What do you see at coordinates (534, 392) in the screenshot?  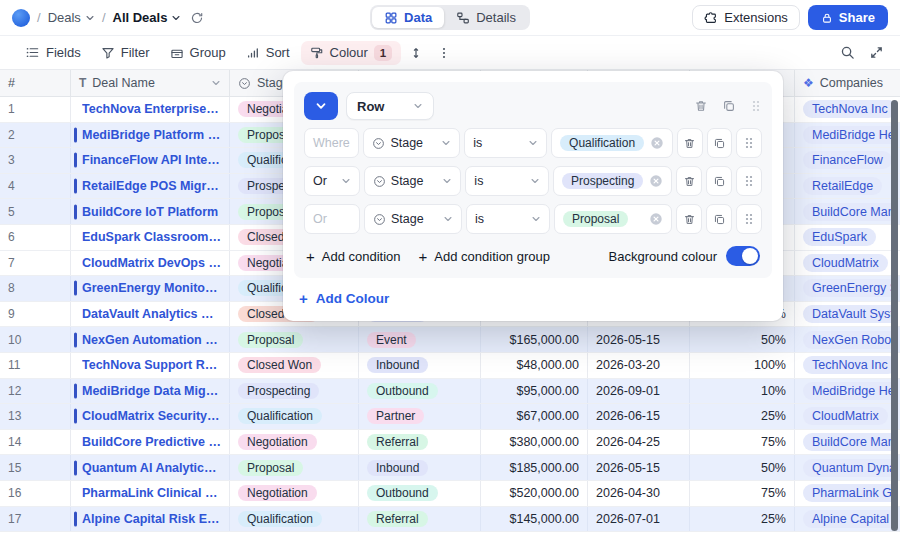 I see `amount-cell: $95,000.00` at bounding box center [534, 392].